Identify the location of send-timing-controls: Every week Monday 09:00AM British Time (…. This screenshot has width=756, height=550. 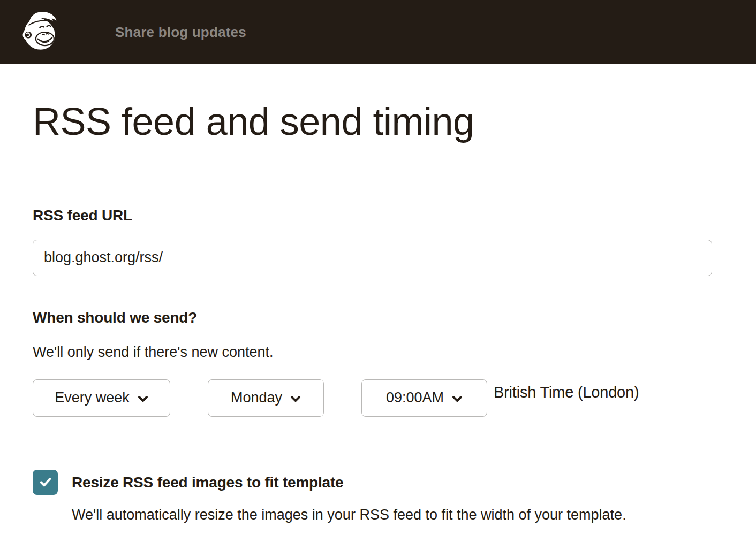
(373, 398).